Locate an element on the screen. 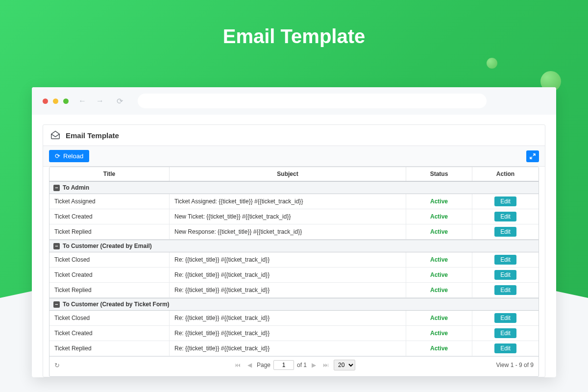  pager-page-label: Page is located at coordinates (264, 365).